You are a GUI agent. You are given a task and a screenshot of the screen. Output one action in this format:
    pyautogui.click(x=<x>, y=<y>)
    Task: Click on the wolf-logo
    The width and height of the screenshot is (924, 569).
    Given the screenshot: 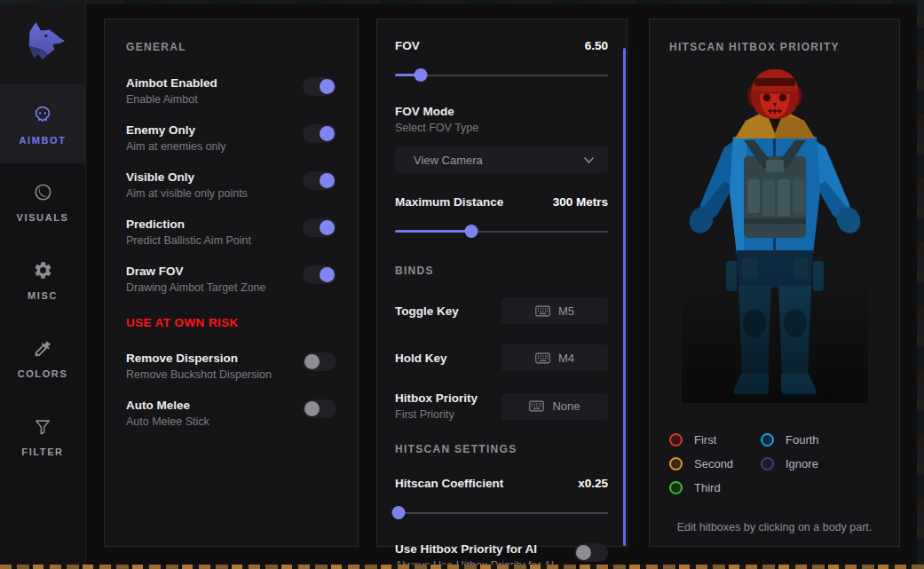 What is the action you would take?
    pyautogui.click(x=43, y=43)
    